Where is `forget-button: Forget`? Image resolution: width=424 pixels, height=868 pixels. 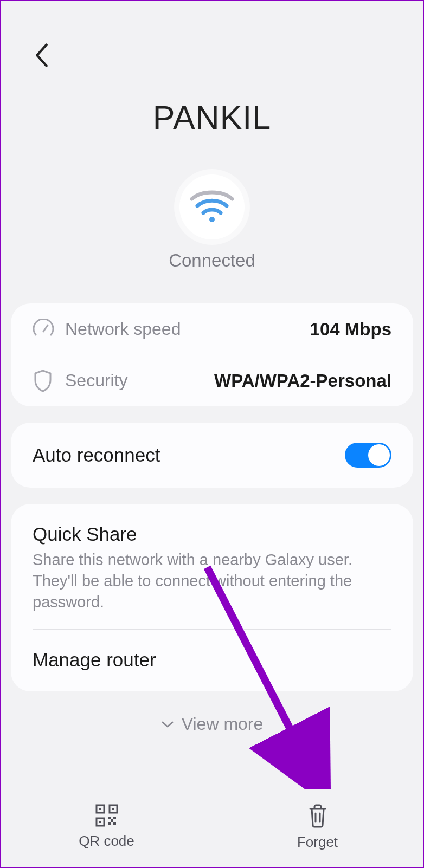 forget-button: Forget is located at coordinates (318, 827).